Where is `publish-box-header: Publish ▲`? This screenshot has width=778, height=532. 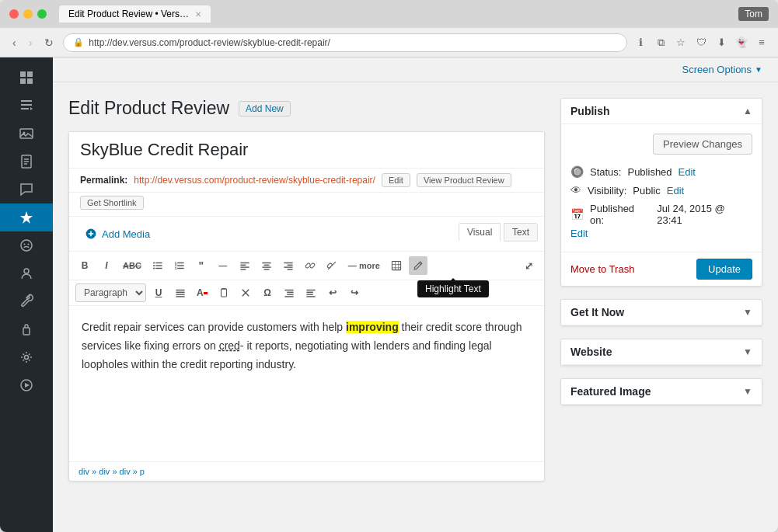
publish-box-header: Publish ▲ is located at coordinates (661, 112).